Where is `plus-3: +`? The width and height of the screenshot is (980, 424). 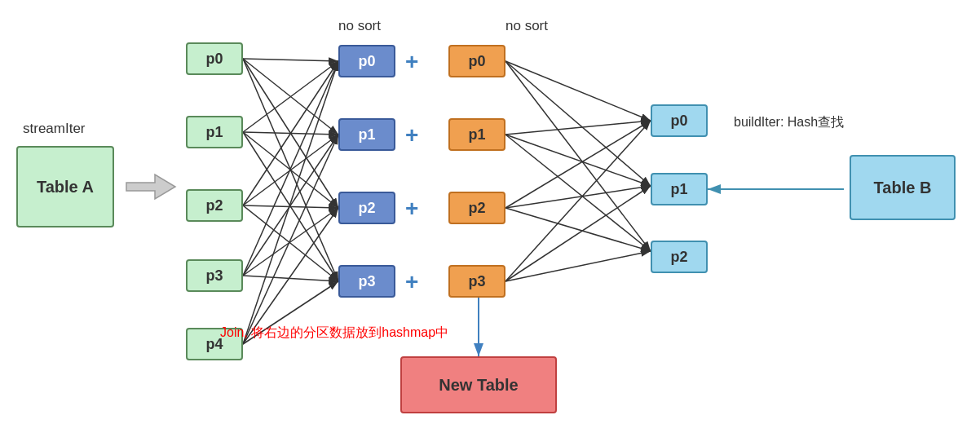 plus-3: + is located at coordinates (412, 282).